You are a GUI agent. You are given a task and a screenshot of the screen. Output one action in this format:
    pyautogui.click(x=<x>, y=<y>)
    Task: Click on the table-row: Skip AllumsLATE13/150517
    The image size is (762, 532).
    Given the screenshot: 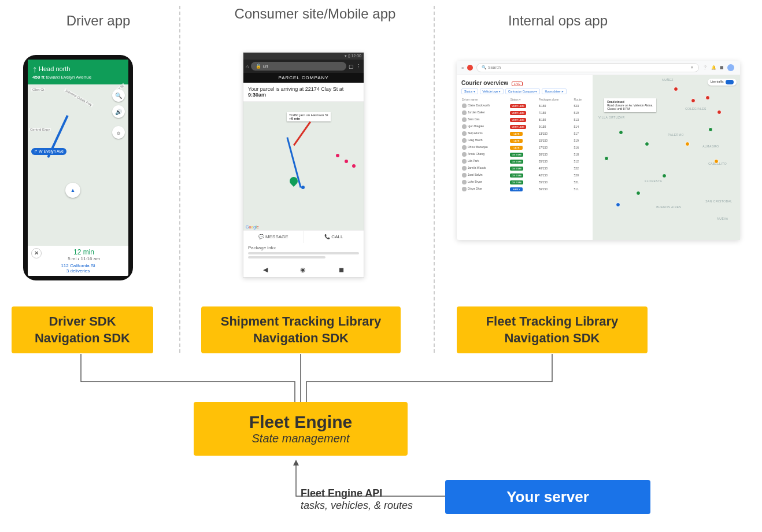 What is the action you would take?
    pyautogui.click(x=525, y=134)
    